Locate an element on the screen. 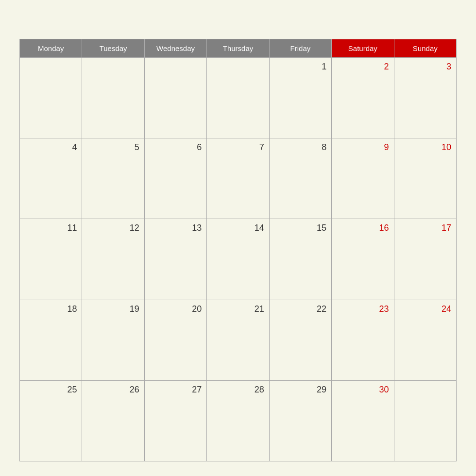  day-cell: 6 is located at coordinates (176, 179).